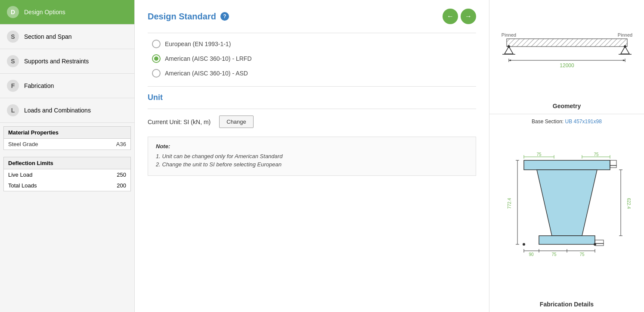 The image size is (644, 312). What do you see at coordinates (179, 122) in the screenshot?
I see `current-unit-label: Current Unit: SI (kN, m)` at bounding box center [179, 122].